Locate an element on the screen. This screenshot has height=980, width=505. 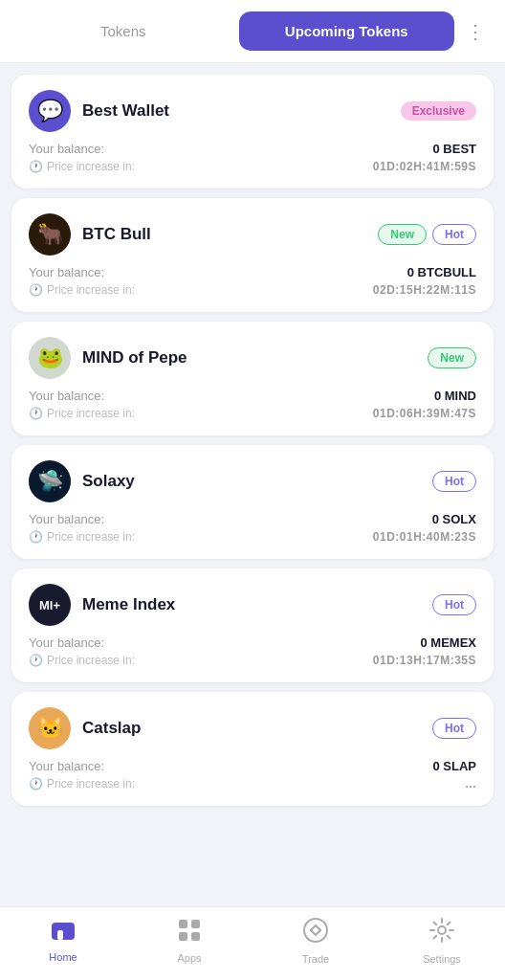
balance-value: 0 BEST is located at coordinates (454, 149).